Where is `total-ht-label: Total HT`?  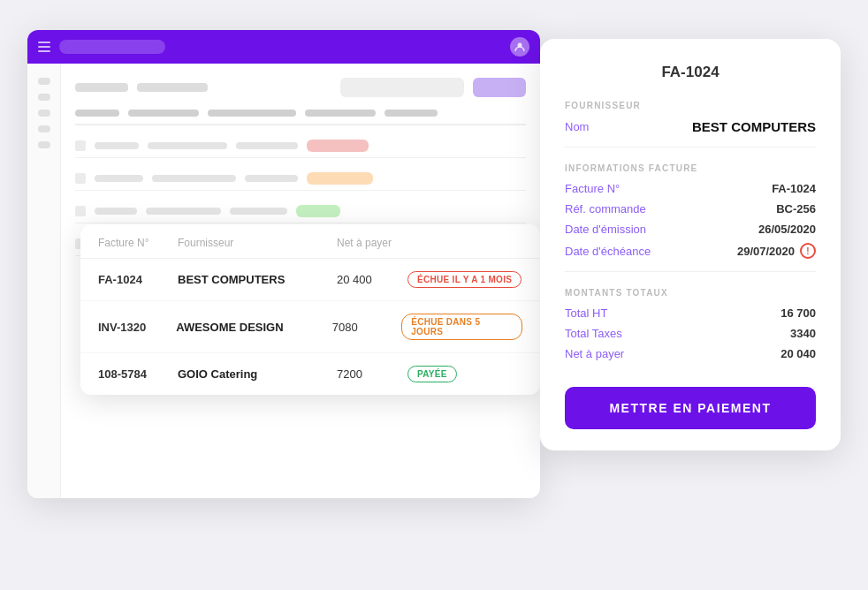 total-ht-label: Total HT is located at coordinates (613, 313).